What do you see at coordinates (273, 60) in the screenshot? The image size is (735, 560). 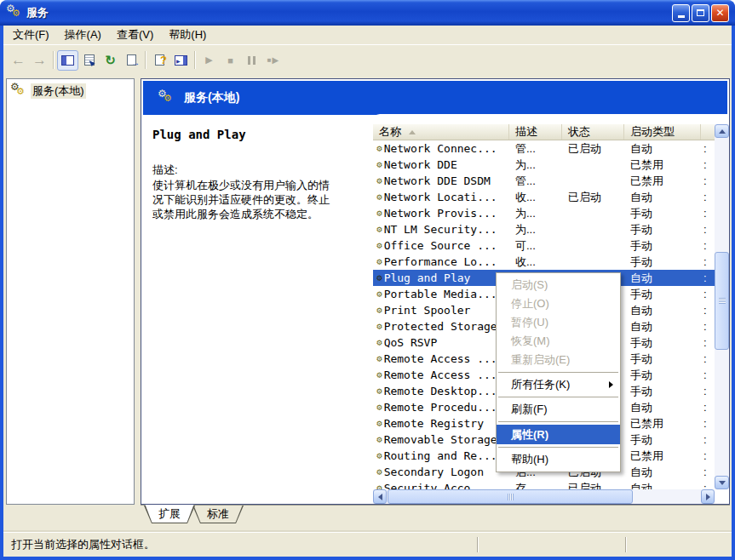 I see `restart-service-button` at bounding box center [273, 60].